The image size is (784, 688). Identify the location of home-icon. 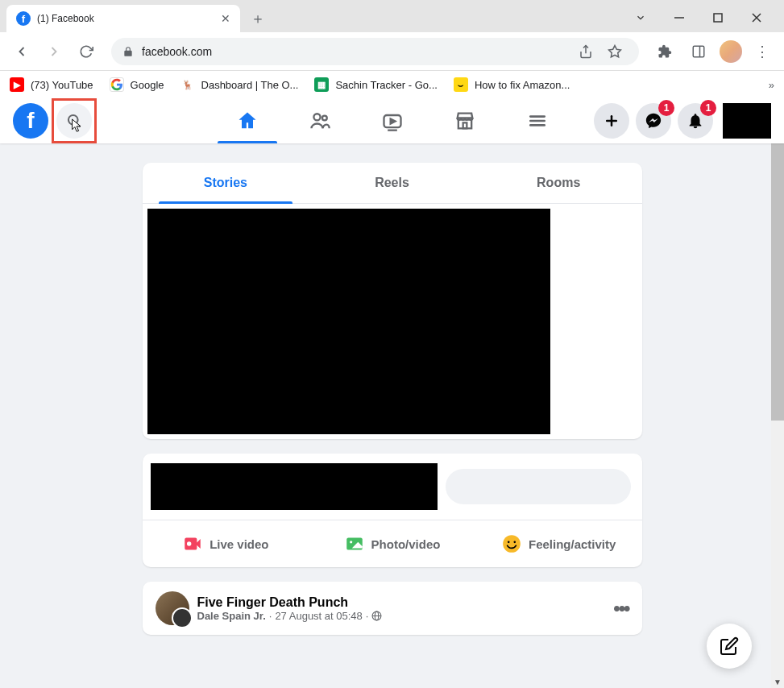
(247, 121).